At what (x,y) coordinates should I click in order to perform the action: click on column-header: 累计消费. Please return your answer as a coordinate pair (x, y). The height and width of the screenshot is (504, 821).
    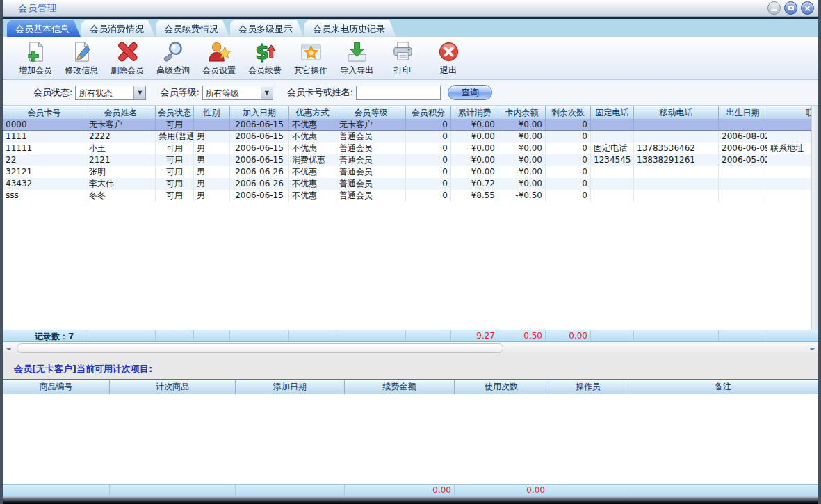
    Looking at the image, I should click on (475, 113).